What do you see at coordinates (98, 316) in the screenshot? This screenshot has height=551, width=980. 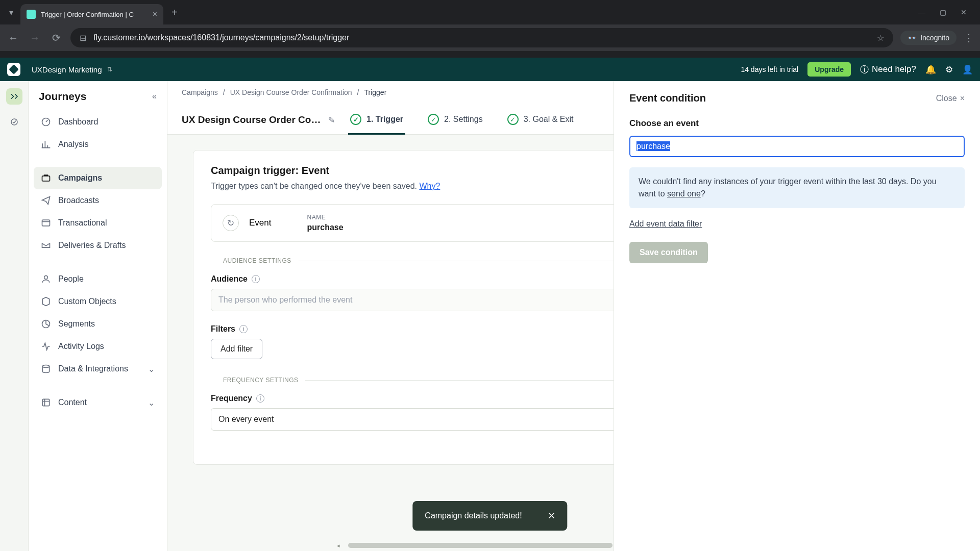 I see `sidebar: Journeys « Dashboard Analysis Campaigns …` at bounding box center [98, 316].